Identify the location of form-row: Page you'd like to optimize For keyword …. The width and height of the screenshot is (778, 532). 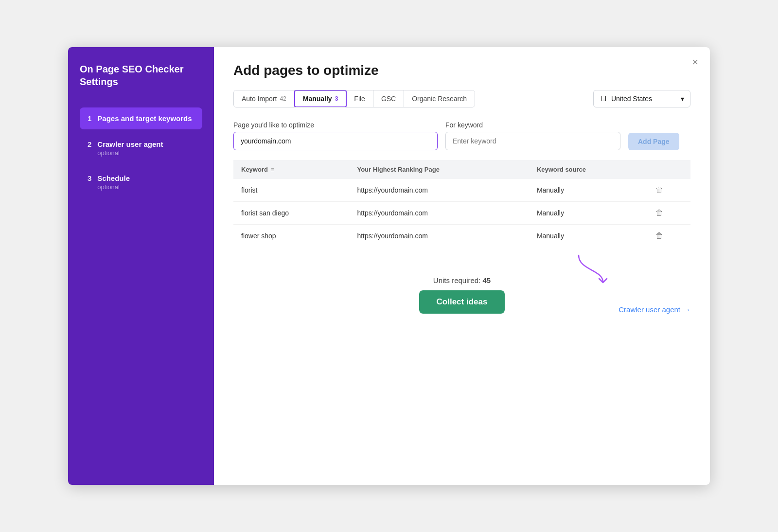
(462, 136).